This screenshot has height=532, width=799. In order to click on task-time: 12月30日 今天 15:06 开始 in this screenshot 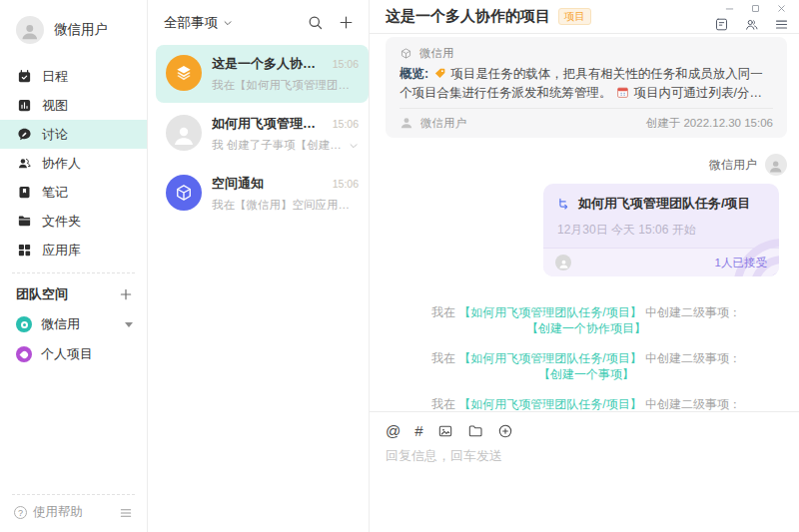, I will do `click(661, 230)`.